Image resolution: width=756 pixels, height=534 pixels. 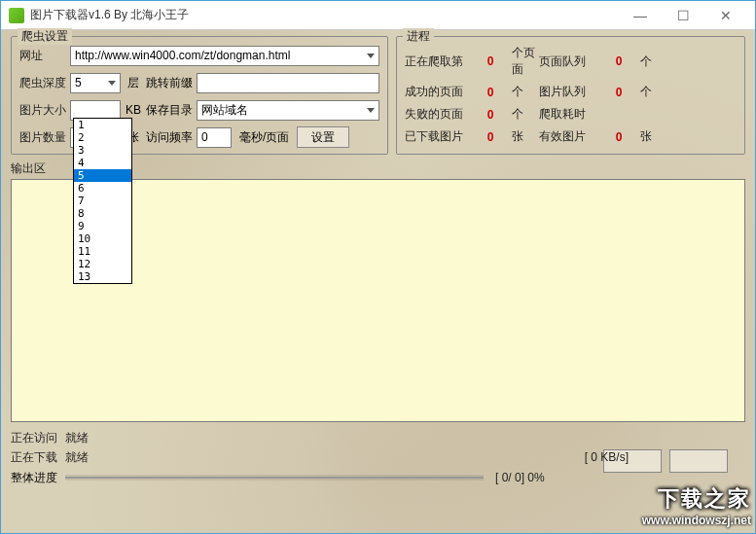 I want to click on depth-dropdown-list: 12345678910111213, so click(x=103, y=200).